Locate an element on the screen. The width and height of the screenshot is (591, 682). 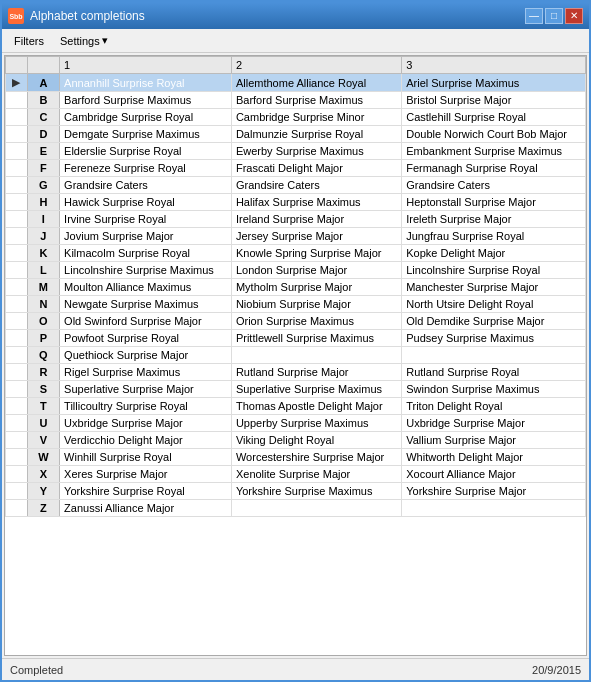
row-col2 is located at coordinates (316, 508).